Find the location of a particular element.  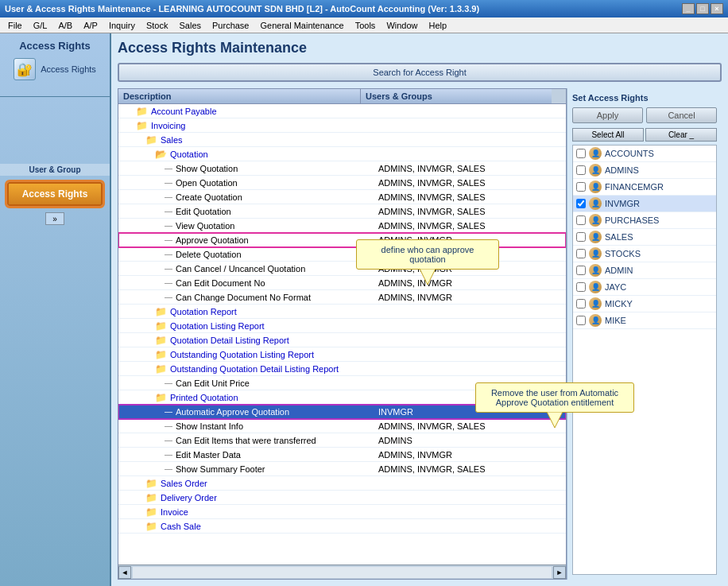

user-row-stocks: 👤 STOCKS is located at coordinates (645, 254).